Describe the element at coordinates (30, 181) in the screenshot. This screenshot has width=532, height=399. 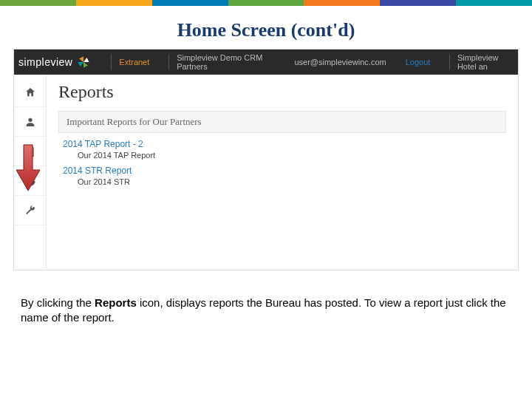
I see `pie-chart-icon` at that location.